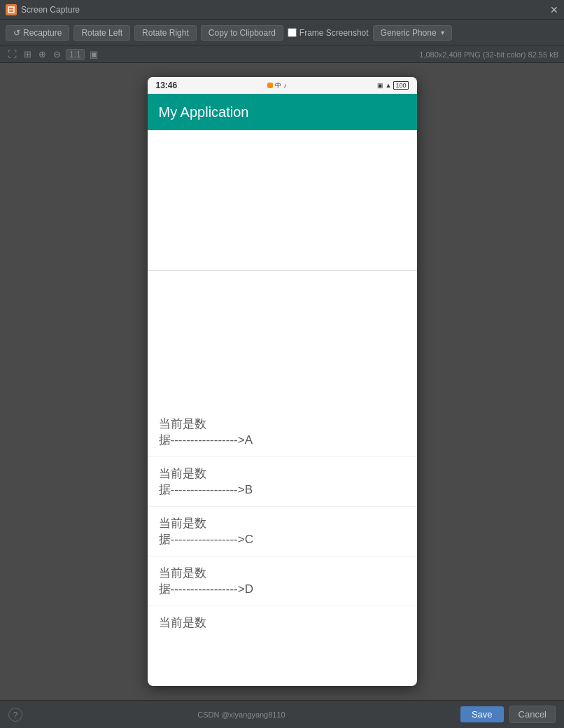 Image resolution: width=564 pixels, height=728 pixels. What do you see at coordinates (102, 33) in the screenshot?
I see `rotate-left-button: Rotate Left` at bounding box center [102, 33].